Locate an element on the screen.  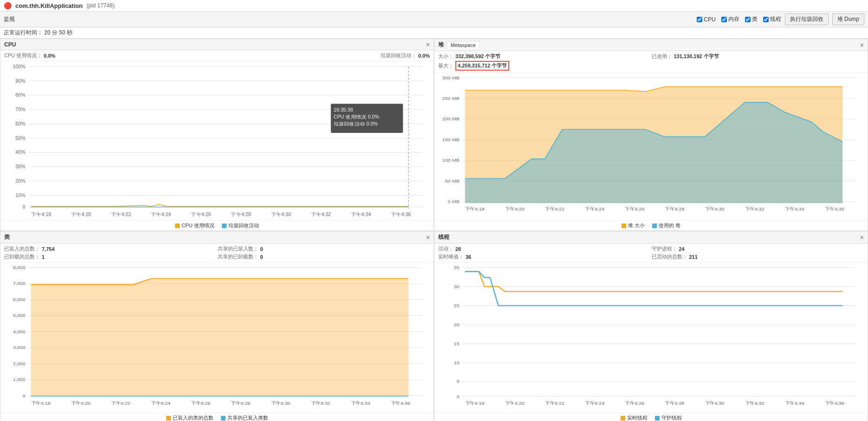
heap-legend-size: 堆 大小 is located at coordinates (633, 226).